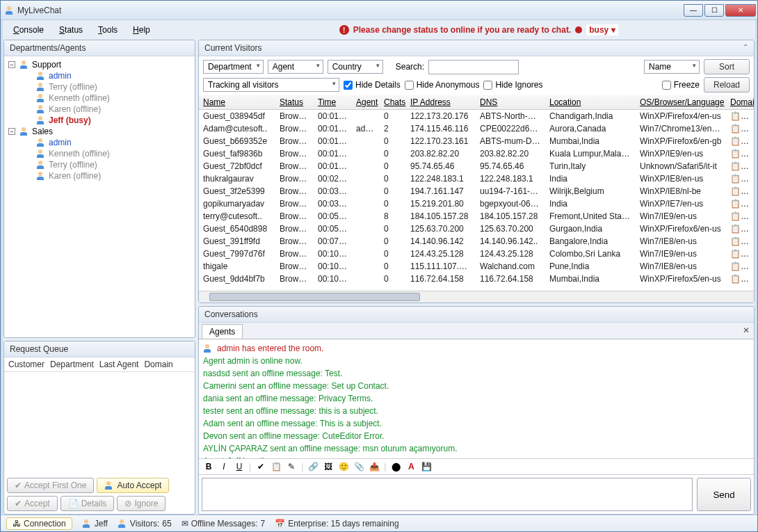  I want to click on queue-col-last-agent: Last Agent, so click(120, 364).